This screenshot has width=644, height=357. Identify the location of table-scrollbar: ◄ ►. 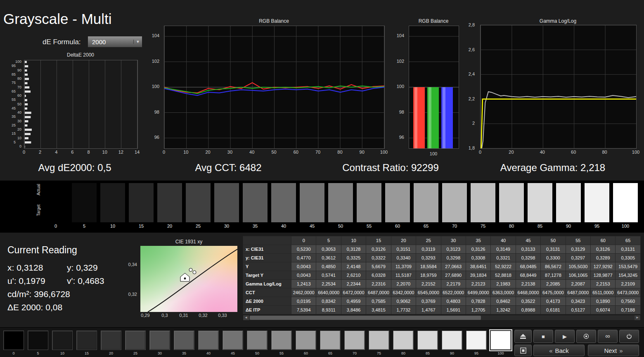
(442, 318).